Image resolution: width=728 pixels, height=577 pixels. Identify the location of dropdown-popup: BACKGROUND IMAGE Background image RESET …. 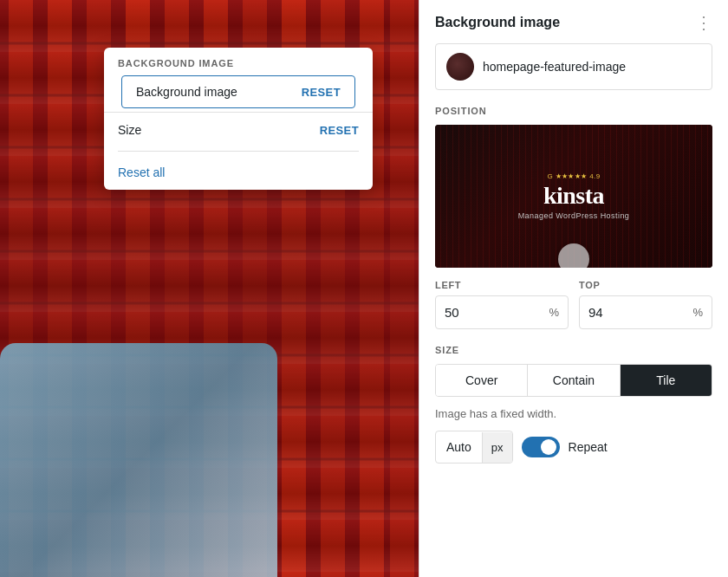
(238, 119).